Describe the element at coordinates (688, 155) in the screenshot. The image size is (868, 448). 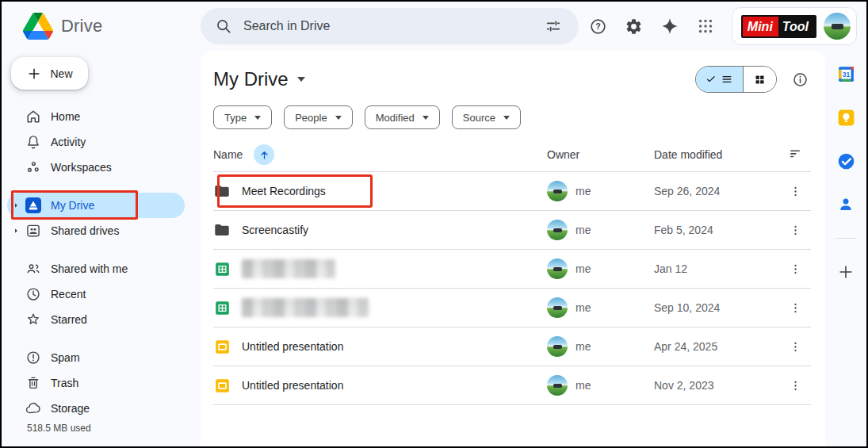
I see `column-header-date-modified: Date modified` at that location.